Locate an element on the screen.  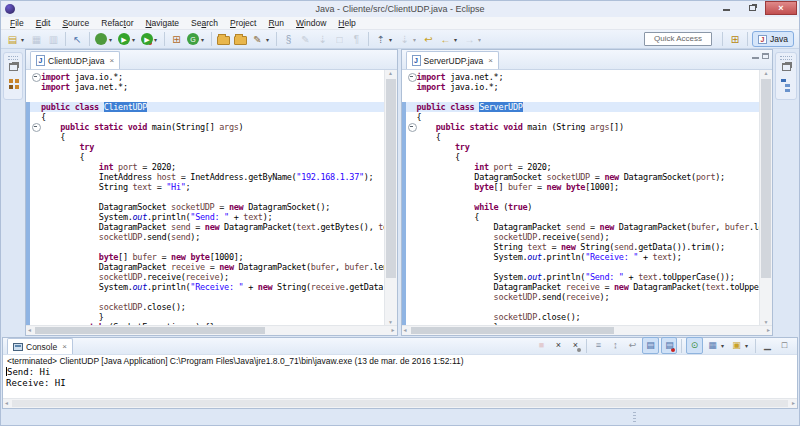
minimize-editor-button is located at coordinates (756, 56).